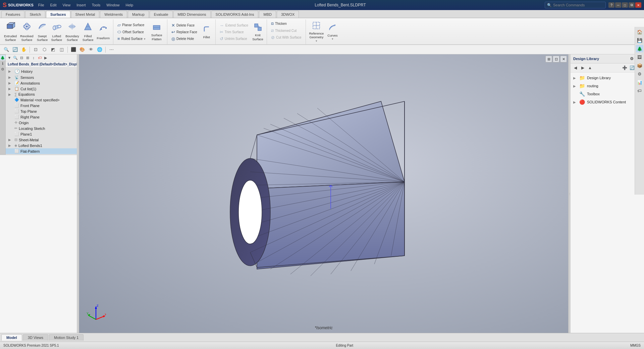  What do you see at coordinates (10, 32) in the screenshot?
I see `extruded-surface-btn: ExtrudedSurface` at bounding box center [10, 32].